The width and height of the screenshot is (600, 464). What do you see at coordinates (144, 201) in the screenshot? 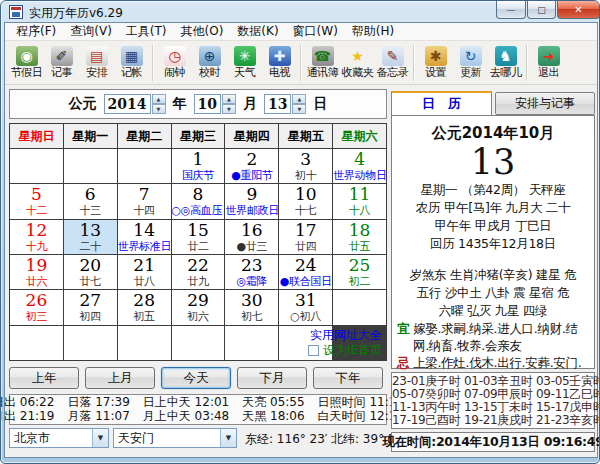
I see `calendar-day-7: 7十四` at bounding box center [144, 201].